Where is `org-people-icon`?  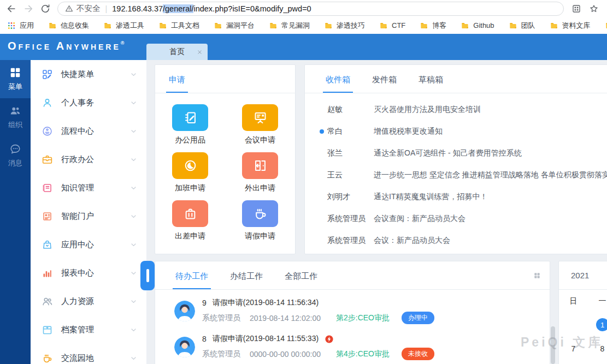 org-people-icon is located at coordinates (15, 111).